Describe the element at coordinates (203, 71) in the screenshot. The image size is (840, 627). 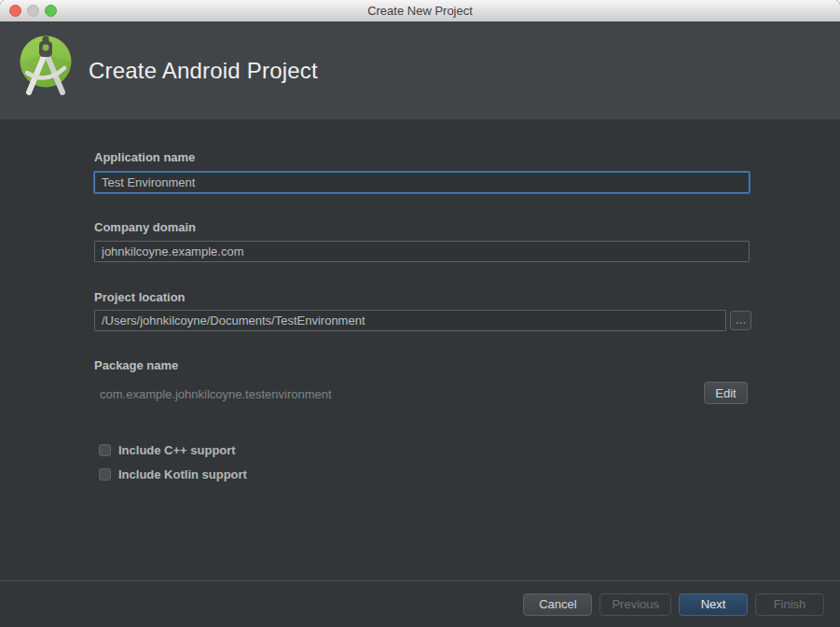
I see `page-title: Create Android Project` at that location.